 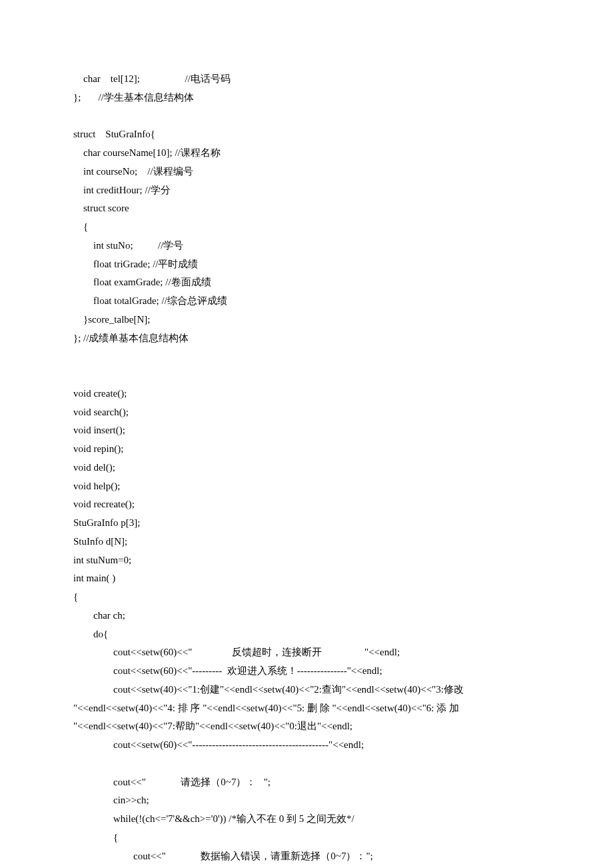 What do you see at coordinates (306, 394) in the screenshot?
I see `code-line: void create();` at bounding box center [306, 394].